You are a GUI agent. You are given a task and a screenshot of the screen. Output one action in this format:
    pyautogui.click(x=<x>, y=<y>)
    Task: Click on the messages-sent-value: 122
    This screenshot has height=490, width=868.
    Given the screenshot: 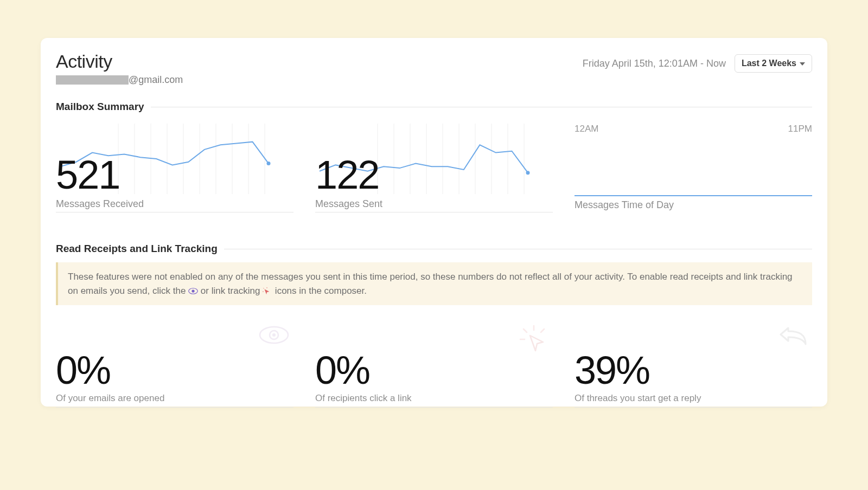 What is the action you would take?
    pyautogui.click(x=434, y=175)
    